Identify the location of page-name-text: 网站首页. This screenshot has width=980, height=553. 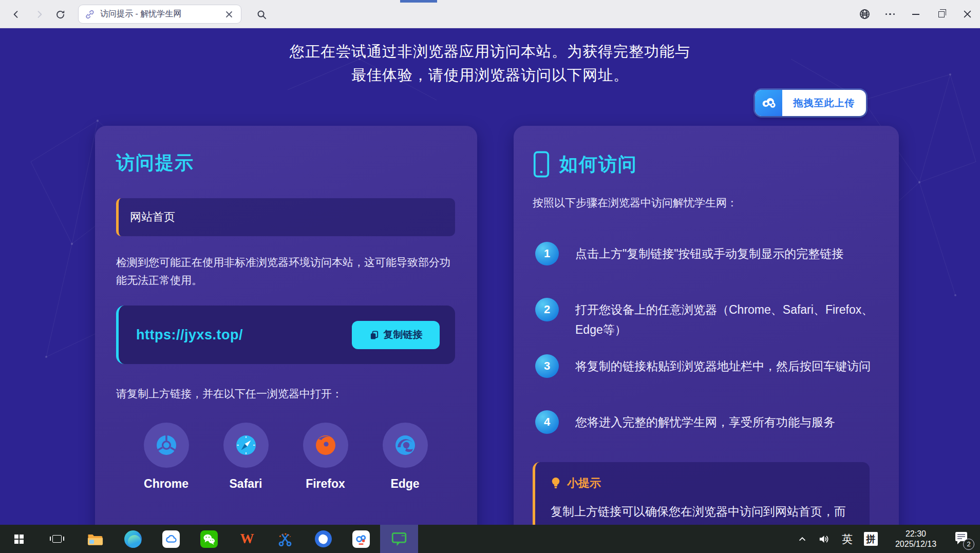
(153, 217).